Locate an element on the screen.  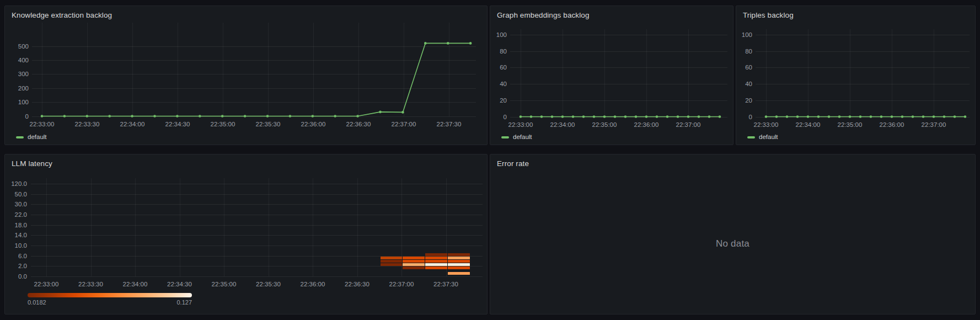
x-tick-label: 22:37:00 is located at coordinates (401, 284).